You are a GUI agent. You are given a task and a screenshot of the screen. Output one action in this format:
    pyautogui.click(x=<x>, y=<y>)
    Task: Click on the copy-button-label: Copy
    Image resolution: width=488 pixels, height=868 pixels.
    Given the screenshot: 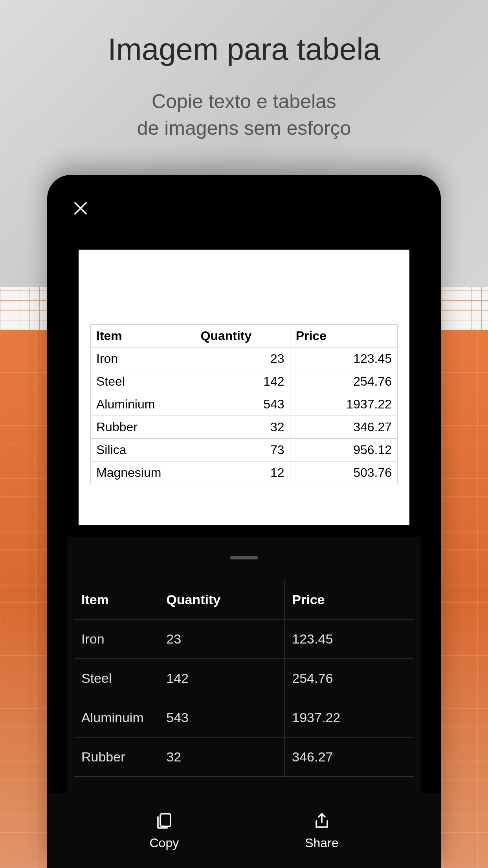 What is the action you would take?
    pyautogui.click(x=164, y=843)
    